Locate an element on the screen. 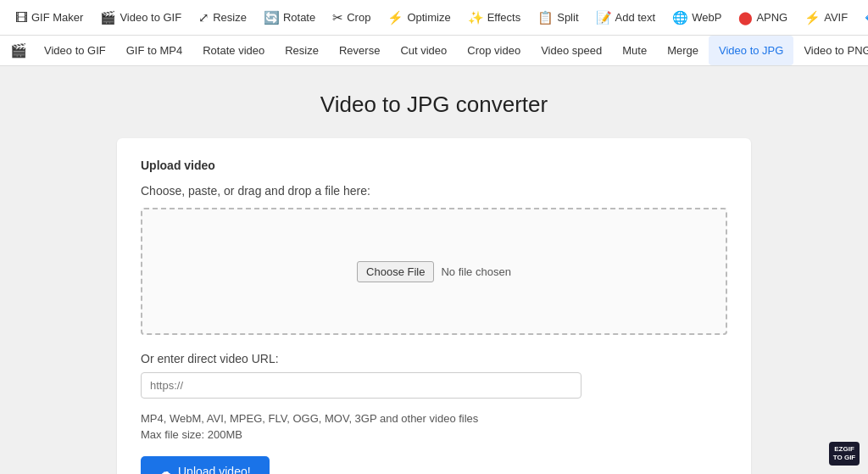 The height and width of the screenshot is (474, 868). nav-add-text: 📝 Add text is located at coordinates (626, 18).